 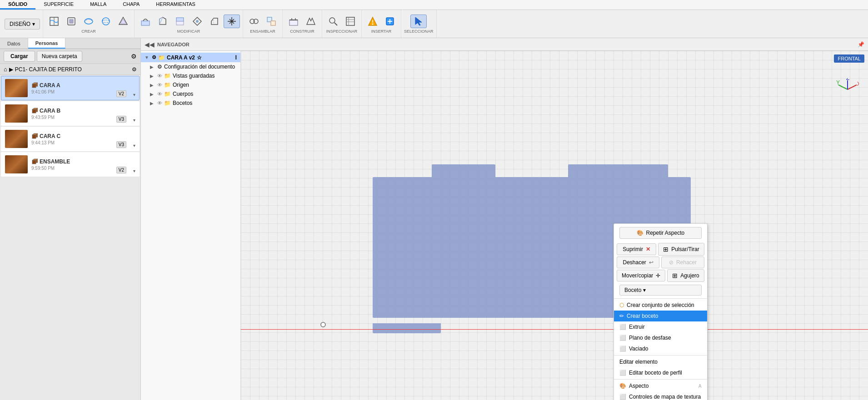 What do you see at coordinates (191, 67) in the screenshot?
I see `tree-item-config: ▶ ⚙ Configuración del documento` at bounding box center [191, 67].